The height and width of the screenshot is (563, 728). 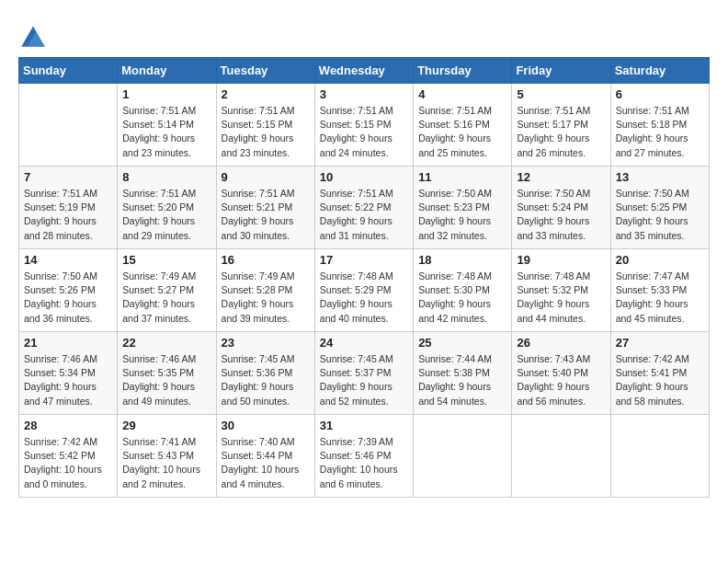 What do you see at coordinates (364, 94) in the screenshot?
I see `cell-day-number: 3` at bounding box center [364, 94].